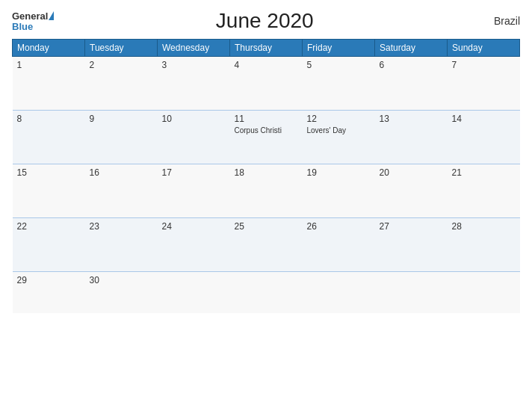  I want to click on day-number: 2, so click(121, 65).